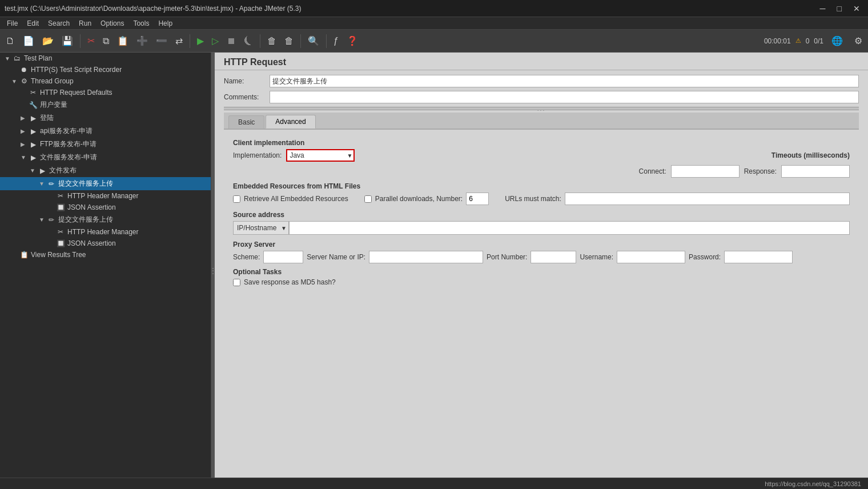  I want to click on panel-title: HTTP Request, so click(541, 62).